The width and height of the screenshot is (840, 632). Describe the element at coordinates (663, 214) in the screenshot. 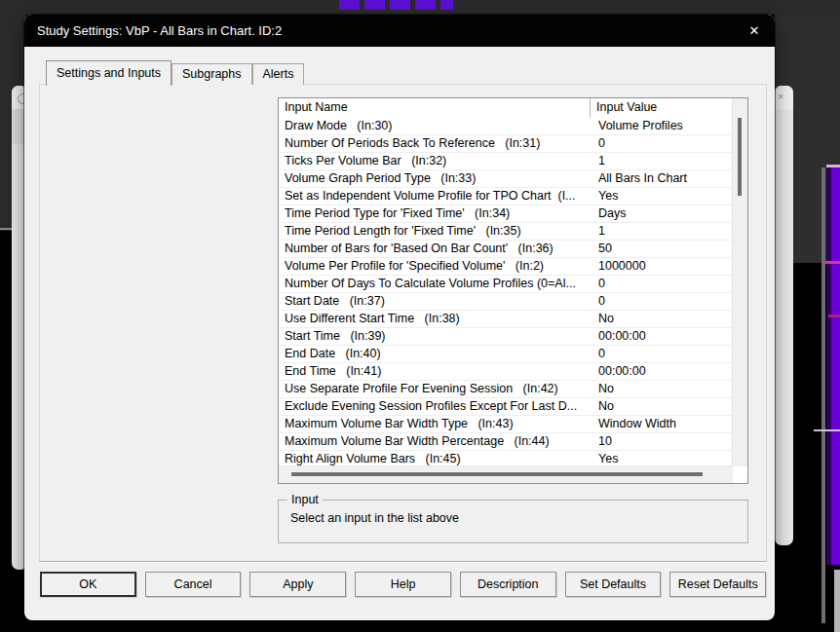

I see `input-value-cell: Days` at that location.